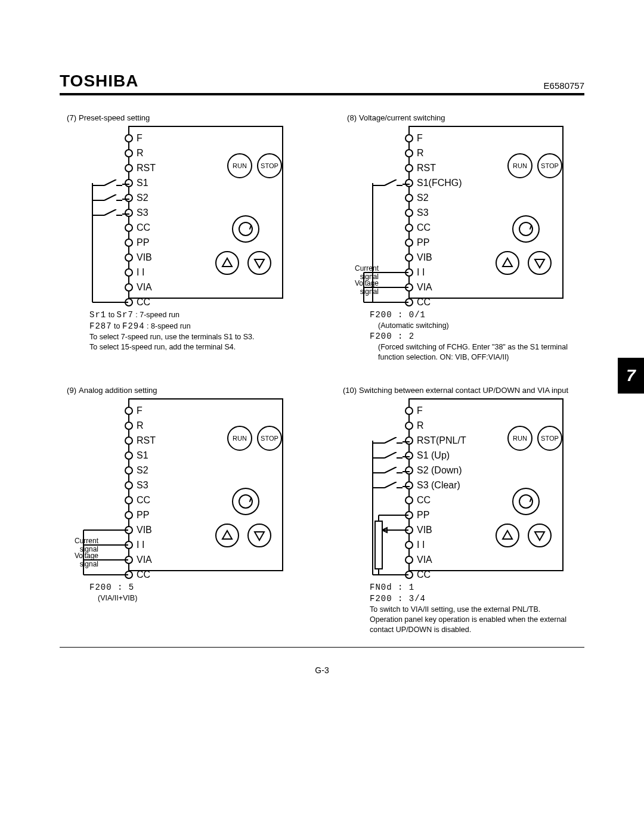 The width and height of the screenshot is (644, 833). What do you see at coordinates (471, 336) in the screenshot?
I see `diagram-notes: F200 : 0/1(Automatic switching)F200 : 2(…` at bounding box center [471, 336].